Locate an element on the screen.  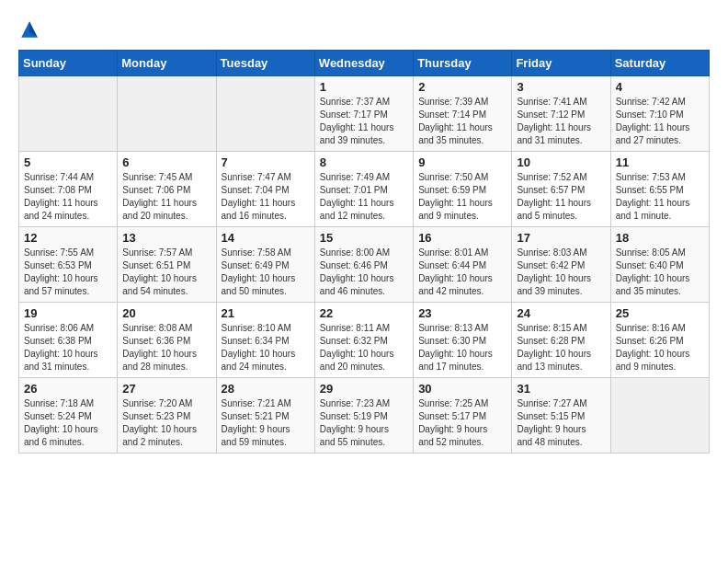
calendar-cell: 22Sunrise: 8:11 AM Sunset: 6:32 PM Dayli… is located at coordinates (364, 340).